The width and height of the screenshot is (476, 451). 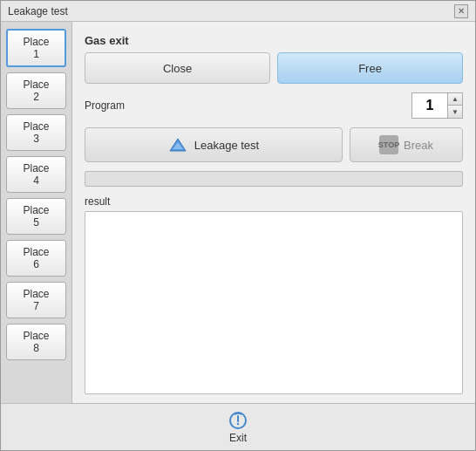 I want to click on leakage-btn-label: Leakage test, so click(x=227, y=145).